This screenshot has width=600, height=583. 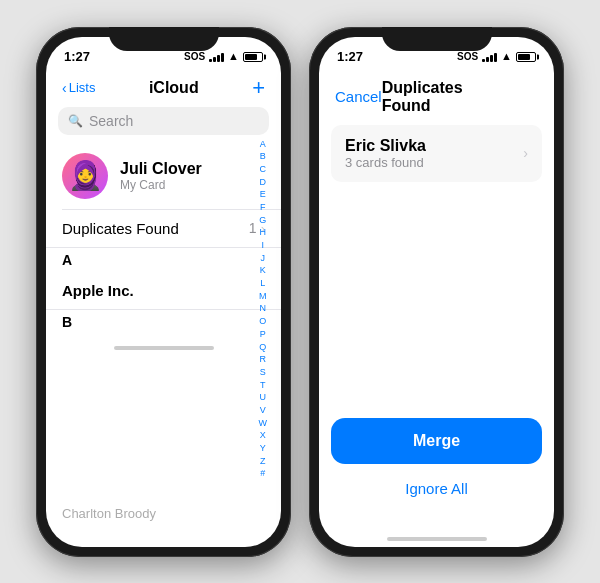 I want to click on my-card-1: 🧕 Juli Clover My Card, so click(x=164, y=176).